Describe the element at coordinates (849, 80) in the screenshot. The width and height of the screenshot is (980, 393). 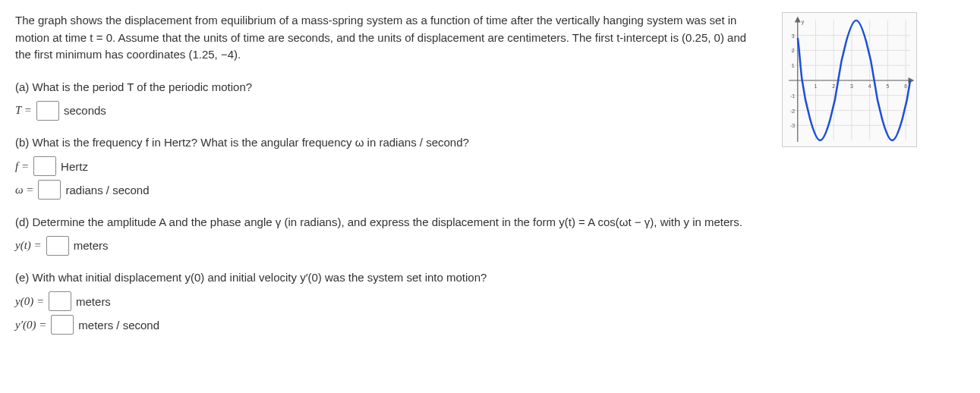
I see `oscillation-graph: y t 1 2 3 4 5 6 3 2 1 -1 -2 -3` at that location.